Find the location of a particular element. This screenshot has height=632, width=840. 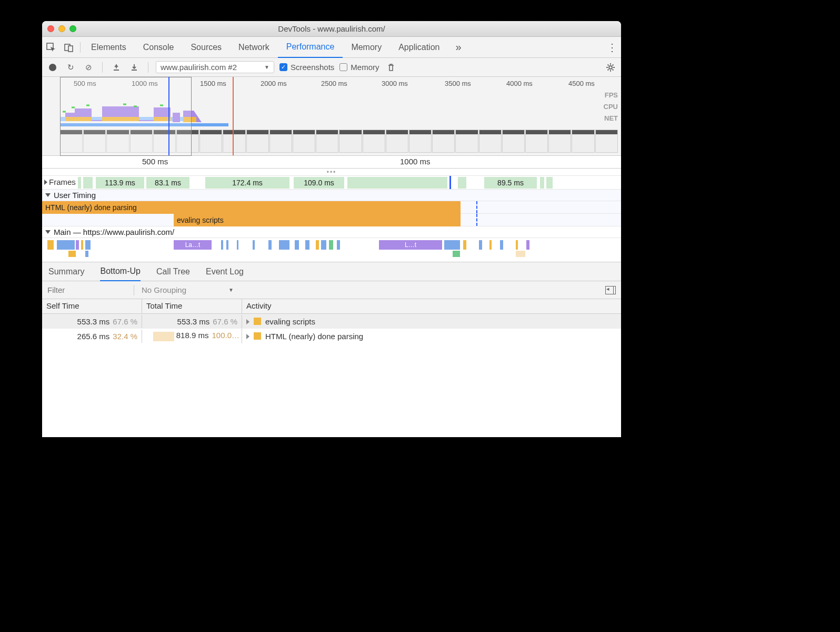

table-row: 553.3 ms67.6 % 553.3 ms67.6 % evaling sc… is located at coordinates (332, 321).